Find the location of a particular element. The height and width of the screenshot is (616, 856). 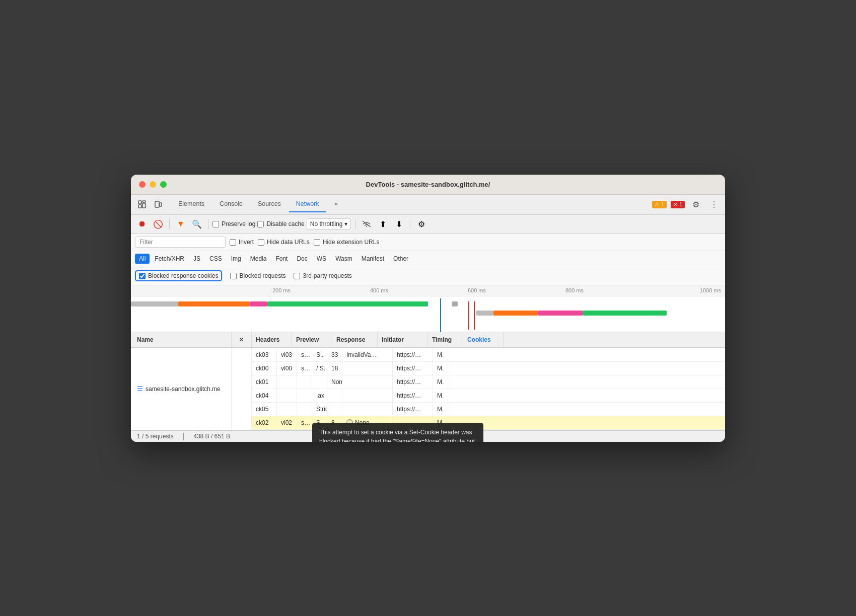

throttle-dropdown: No throttling ▾ is located at coordinates (329, 224).